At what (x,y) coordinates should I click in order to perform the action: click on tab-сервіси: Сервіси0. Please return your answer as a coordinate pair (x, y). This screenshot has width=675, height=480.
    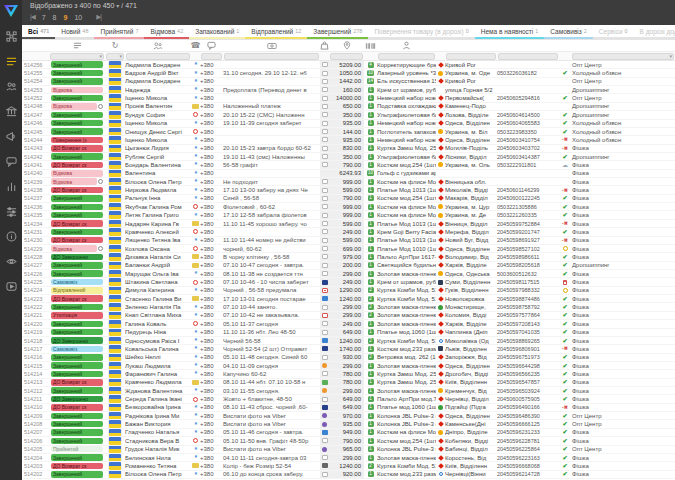
    Looking at the image, I should click on (614, 32).